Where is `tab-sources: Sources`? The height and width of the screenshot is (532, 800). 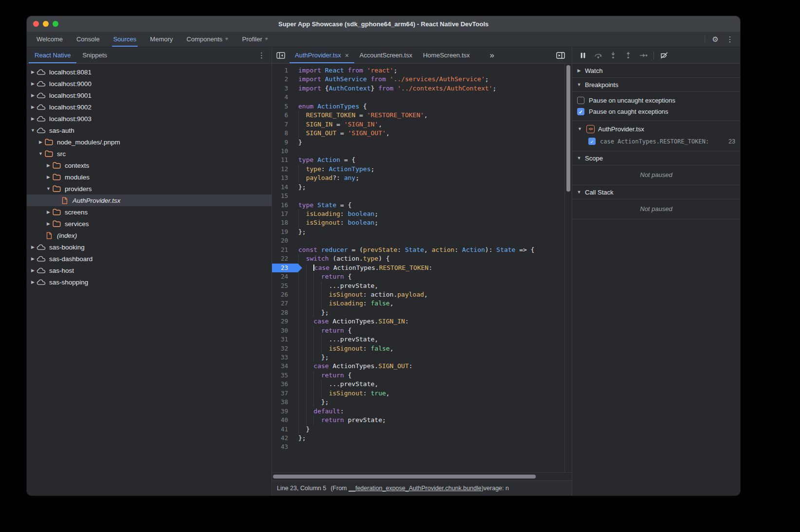 tab-sources: Sources is located at coordinates (125, 39).